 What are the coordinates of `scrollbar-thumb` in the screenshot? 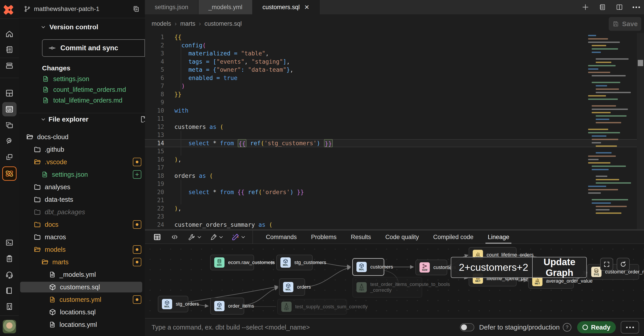 It's located at (640, 63).